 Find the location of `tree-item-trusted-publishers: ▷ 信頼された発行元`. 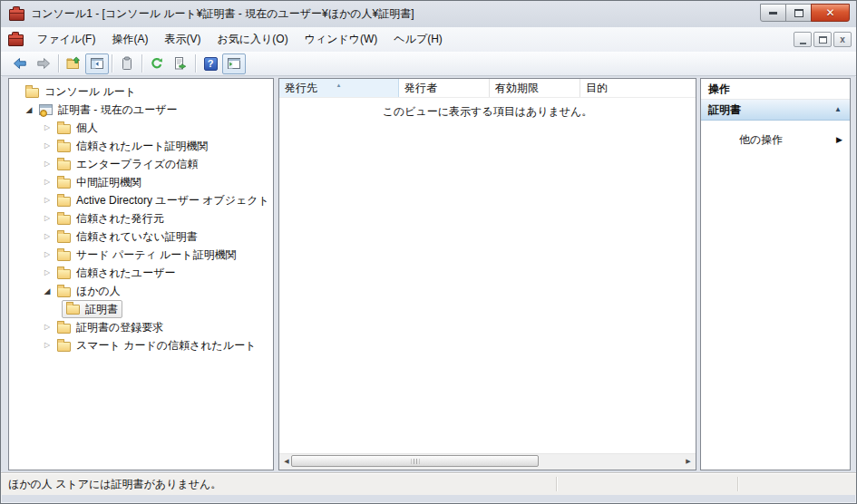

tree-item-trusted-publishers: ▷ 信頼された発行元 is located at coordinates (141, 218).